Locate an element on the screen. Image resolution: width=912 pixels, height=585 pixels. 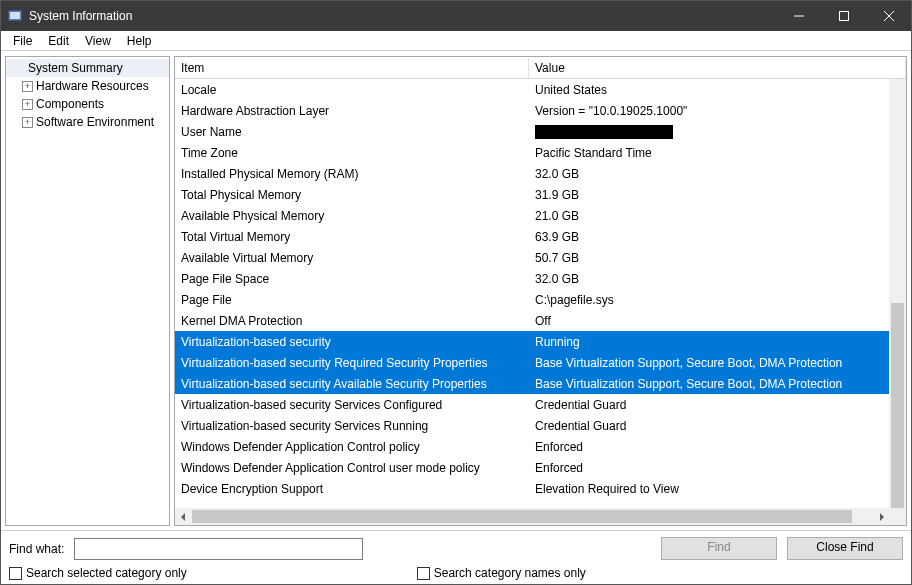
table-row: Virtualization-based security Services R… is located at coordinates (540, 426).